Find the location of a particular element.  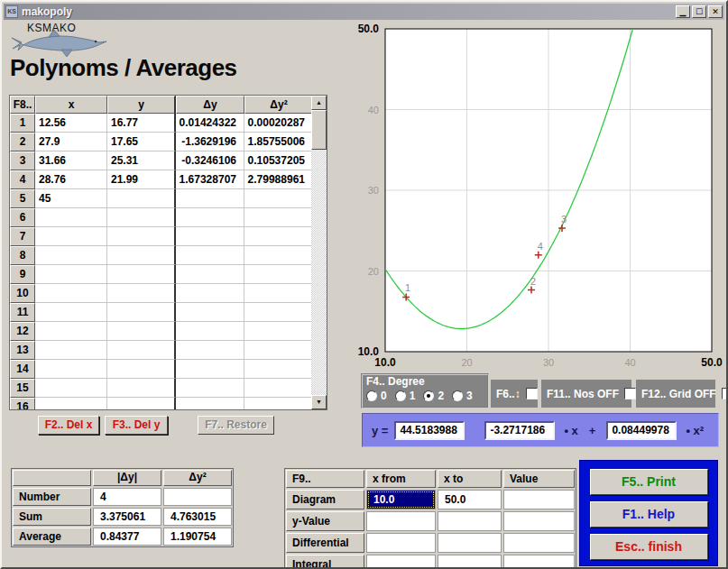

table-cell: 1.67328707 is located at coordinates (210, 180).